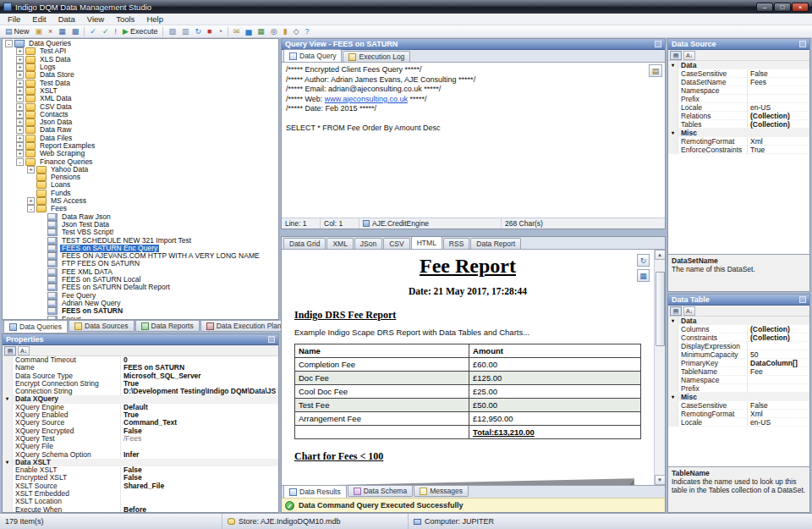  I want to click on menu-item: Help, so click(155, 19).